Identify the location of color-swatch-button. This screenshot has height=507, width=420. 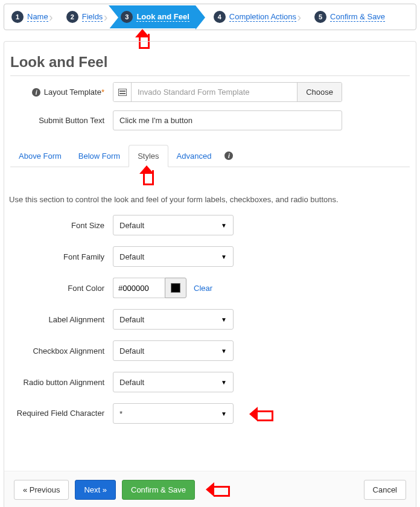
(176, 288).